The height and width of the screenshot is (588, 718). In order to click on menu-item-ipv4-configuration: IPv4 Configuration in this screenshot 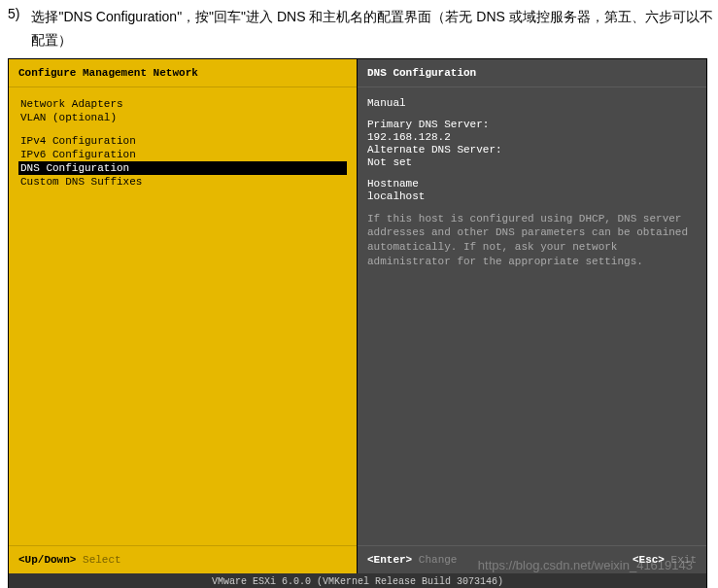, I will do `click(183, 141)`.